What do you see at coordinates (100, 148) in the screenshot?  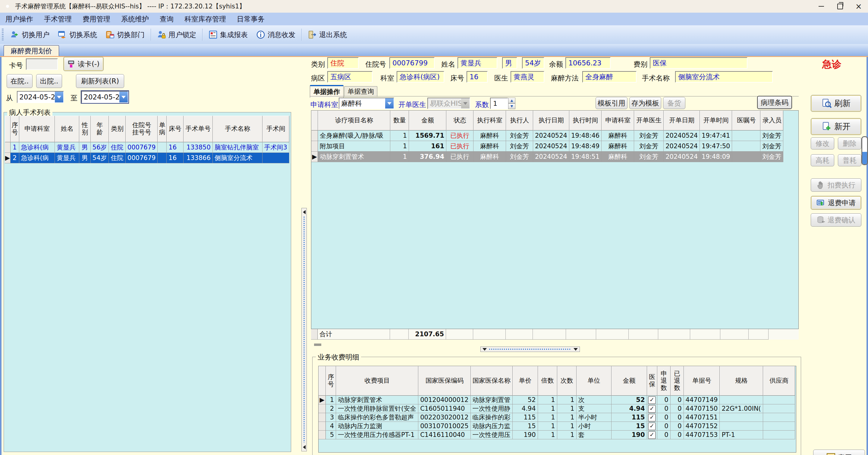 I see `cell: 56岁` at bounding box center [100, 148].